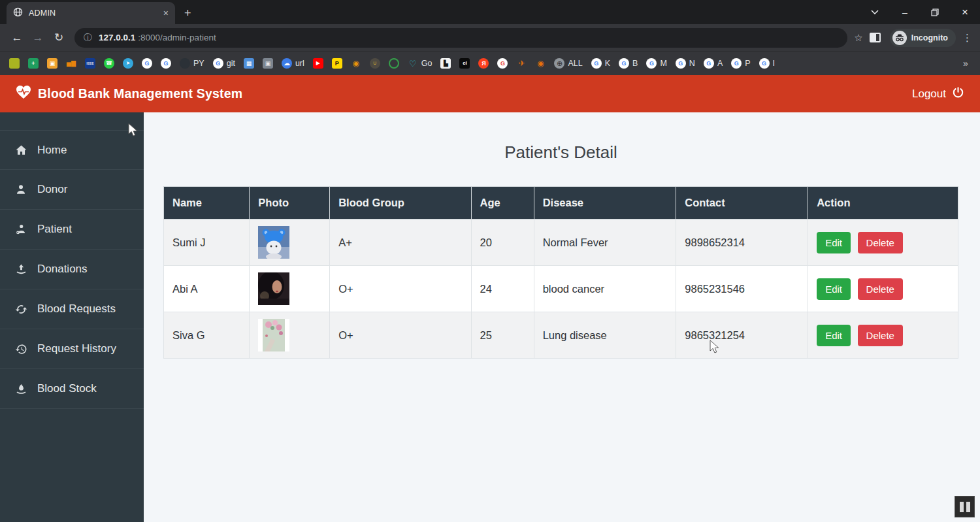 The height and width of the screenshot is (522, 980). Describe the element at coordinates (76, 309) in the screenshot. I see `sidebar-item-label: Blood Requests` at that location.